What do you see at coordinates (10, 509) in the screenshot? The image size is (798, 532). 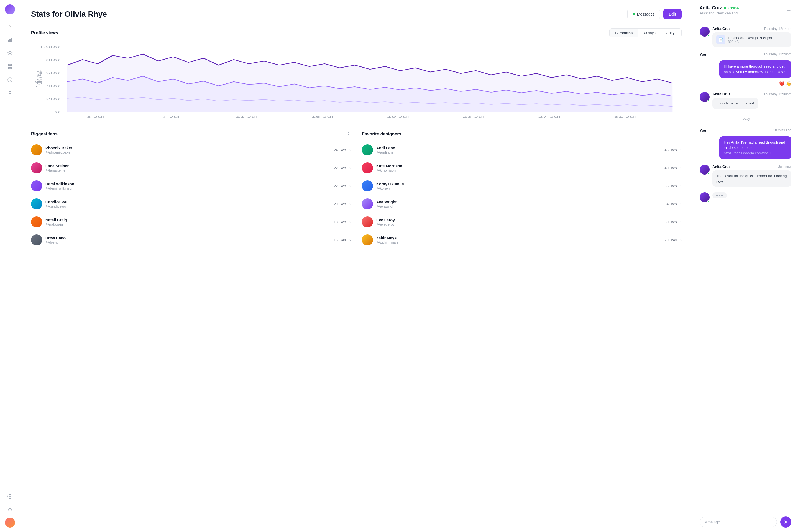 I see `sidebar-bottom: ⚙` at bounding box center [10, 509].